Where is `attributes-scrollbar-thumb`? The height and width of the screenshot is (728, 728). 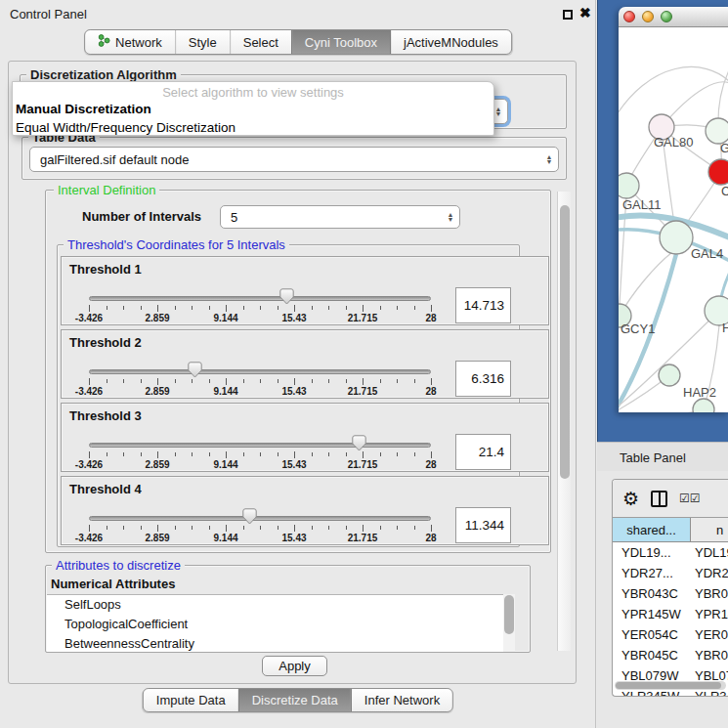 attributes-scrollbar-thumb is located at coordinates (509, 615).